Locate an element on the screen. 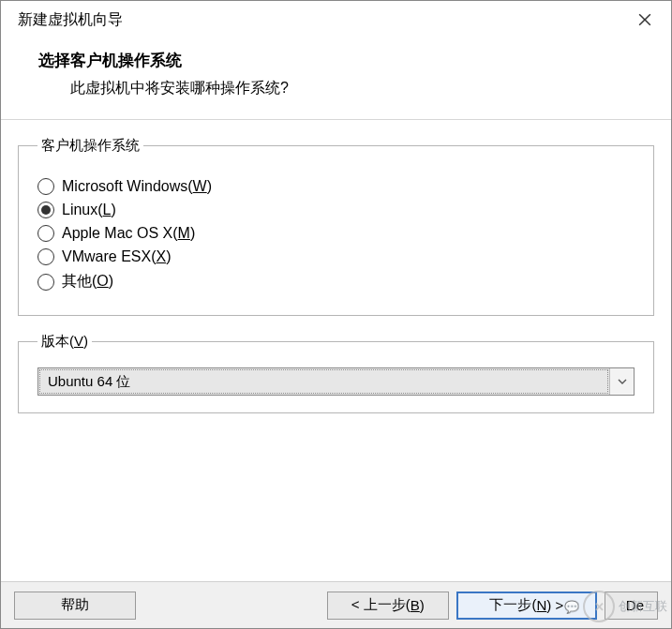 The width and height of the screenshot is (672, 629). window-title: 新建虚拟机向导 is located at coordinates (322, 21).